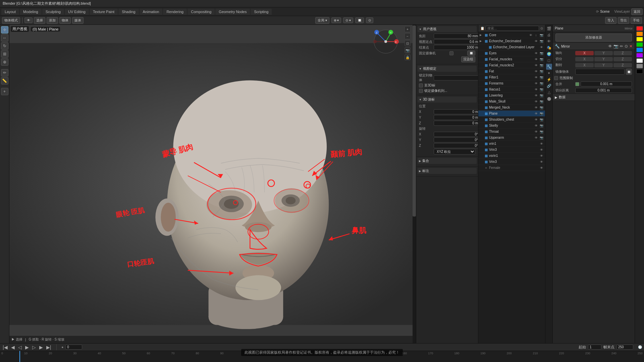 This screenshot has width=644, height=362. What do you see at coordinates (541, 65) in the screenshot?
I see `ol-ren-facial2: 📷` at bounding box center [541, 65].